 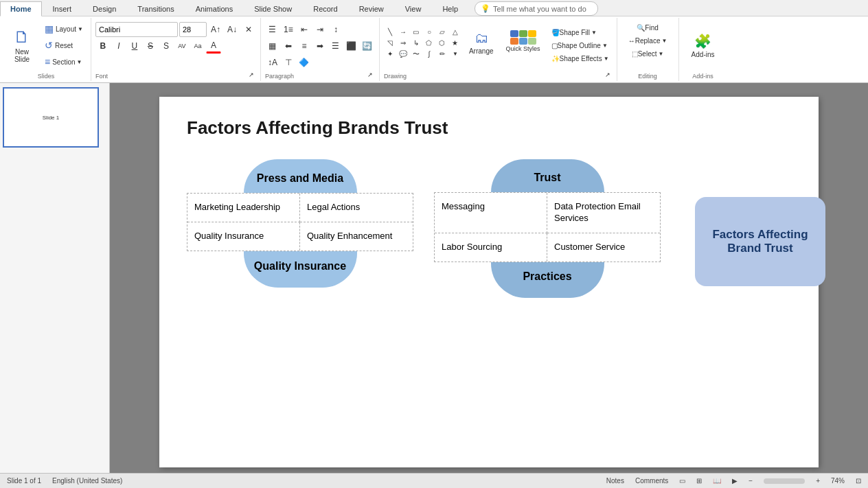 I want to click on bold-button: B, so click(x=103, y=46).